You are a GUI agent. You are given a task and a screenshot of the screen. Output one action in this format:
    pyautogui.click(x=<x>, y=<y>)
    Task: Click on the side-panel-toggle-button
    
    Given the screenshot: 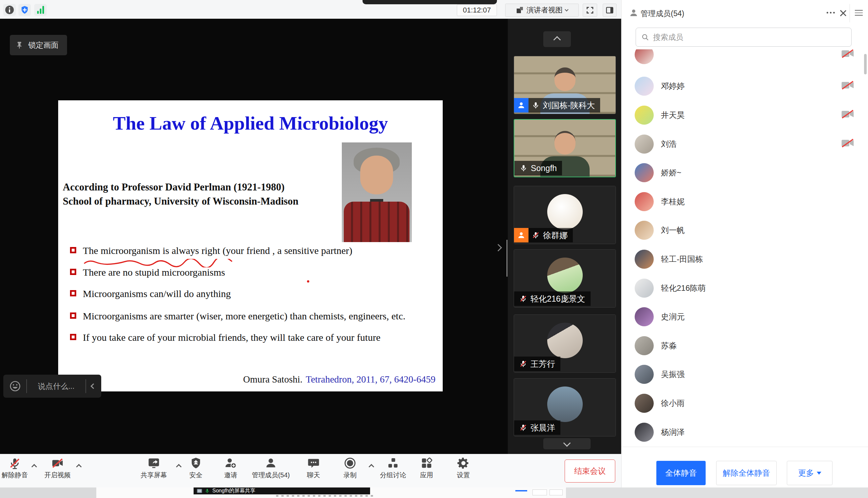 What is the action you would take?
    pyautogui.click(x=610, y=10)
    